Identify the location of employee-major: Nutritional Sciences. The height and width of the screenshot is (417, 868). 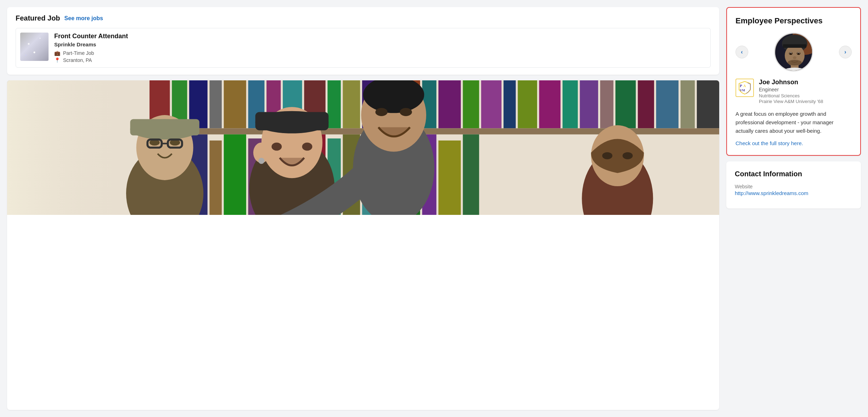
(805, 96).